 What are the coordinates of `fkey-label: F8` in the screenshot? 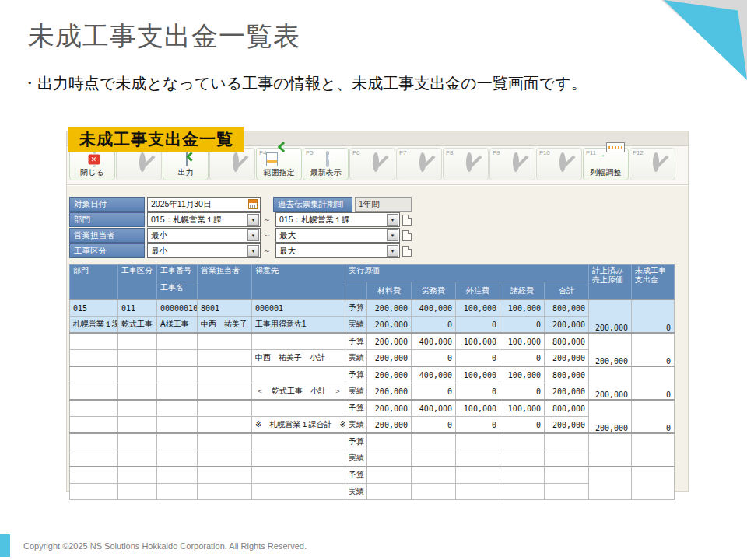 It's located at (450, 152).